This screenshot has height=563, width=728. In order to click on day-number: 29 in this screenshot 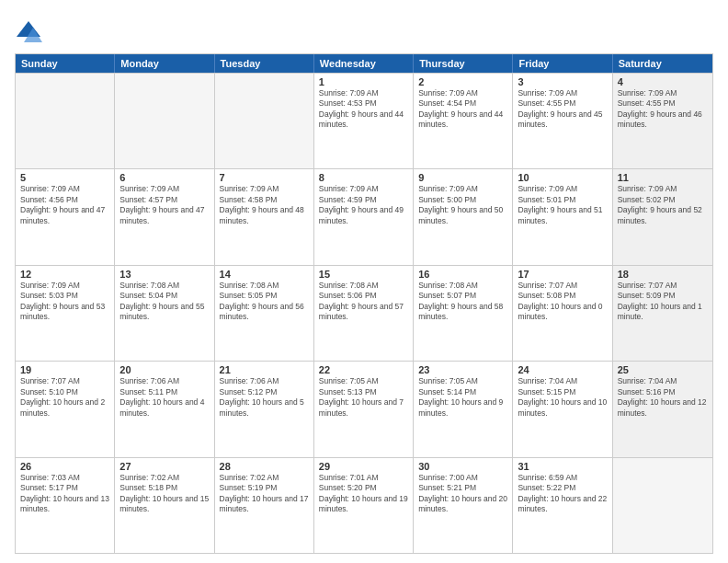, I will do `click(364, 466)`.